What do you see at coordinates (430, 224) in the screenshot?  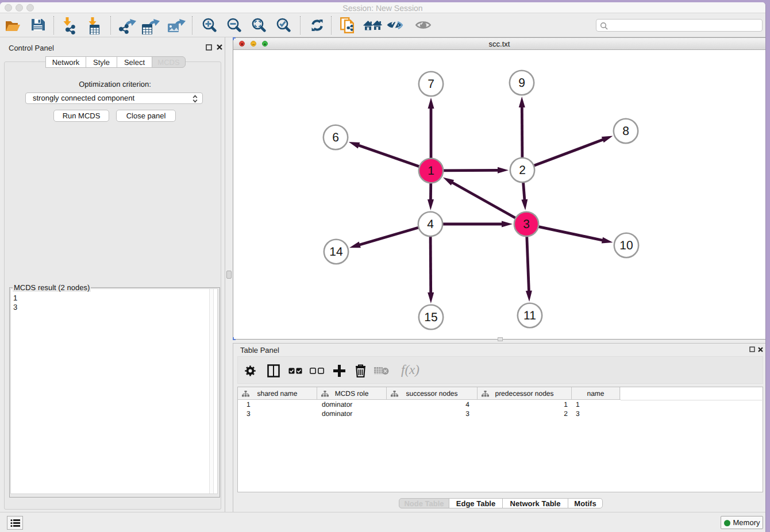 I see `svg-text: 4` at bounding box center [430, 224].